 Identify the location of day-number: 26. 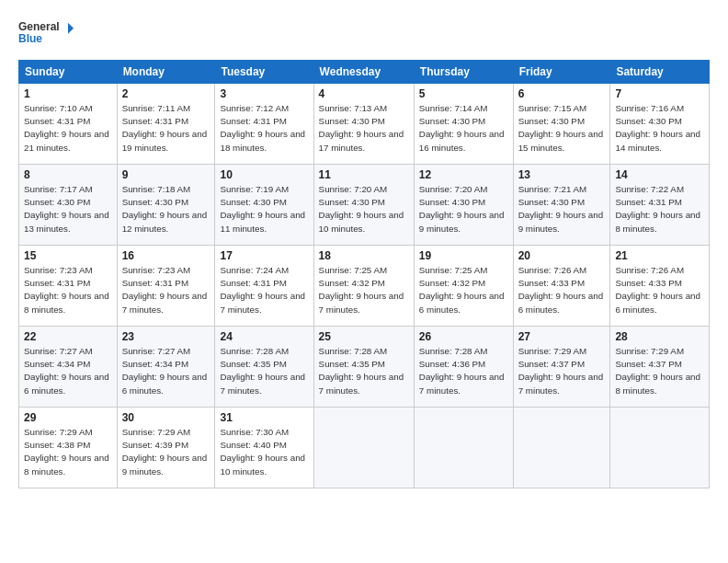
(463, 337).